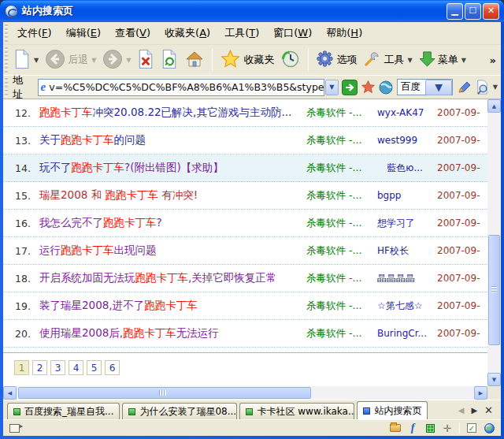 This screenshot has height=439, width=504. What do you see at coordinates (173, 333) in the screenshot?
I see `result-title-link: 使用瑞星2008后,跑跑卡丁车无法运行` at bounding box center [173, 333].